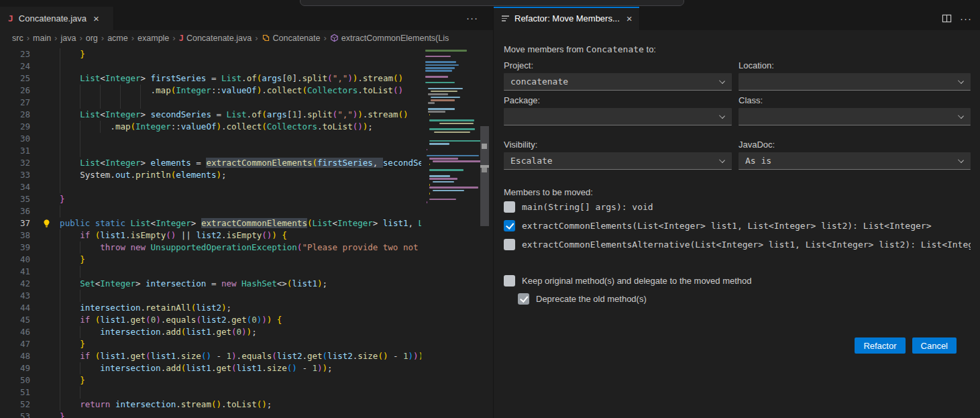 The image size is (980, 418). Describe the element at coordinates (492, 3) in the screenshot. I see `command-center-searchbox` at that location.